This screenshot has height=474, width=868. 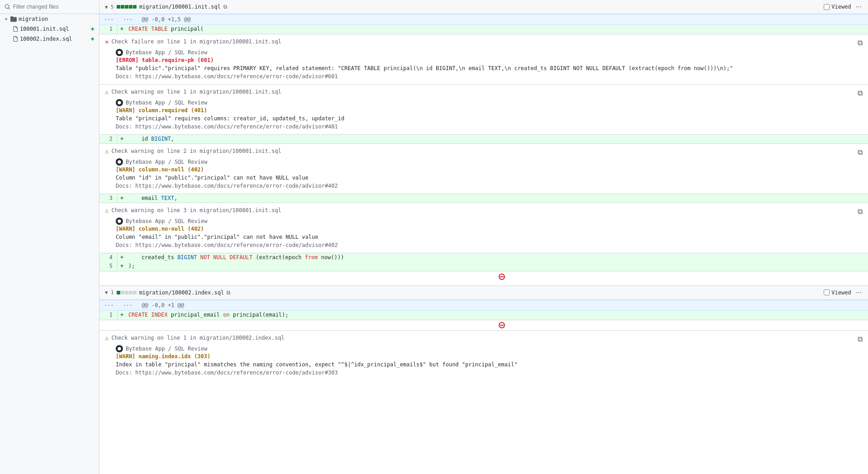 What do you see at coordinates (860, 212) in the screenshot?
I see `review-warn3-copy-btn: ⧉` at bounding box center [860, 212].